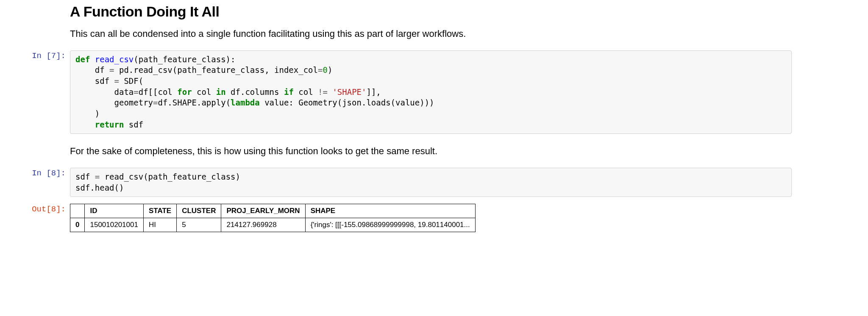  I want to click on paragraph: For the sake of completeness, this is ho…, so click(431, 151).